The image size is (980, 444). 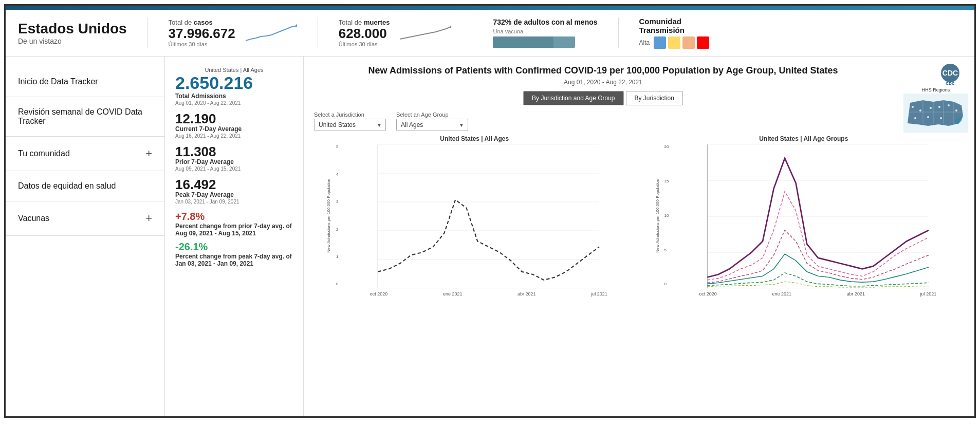 I want to click on casos-stat-group: Total de casos 37.996.672 Últimos 30 día…, so click(x=233, y=33).